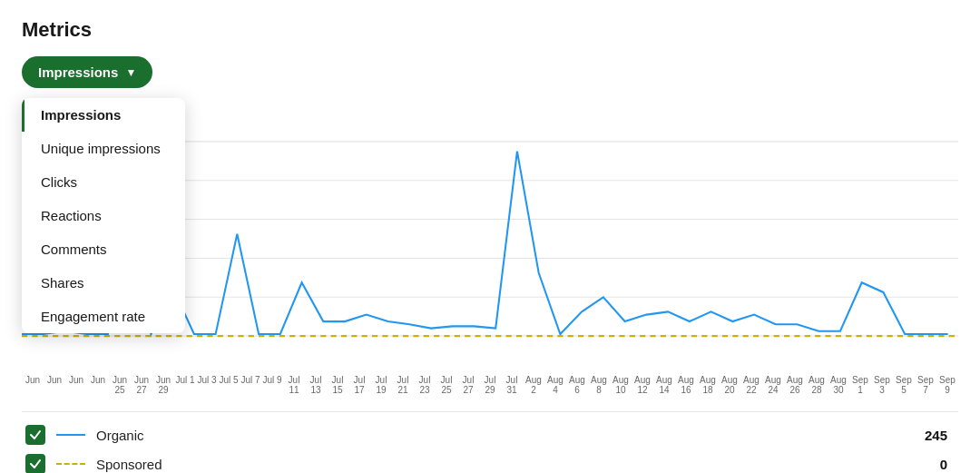 The height and width of the screenshot is (473, 980). What do you see at coordinates (103, 316) in the screenshot?
I see `dropdown-item-engagement-rate: Engagement rate` at bounding box center [103, 316].